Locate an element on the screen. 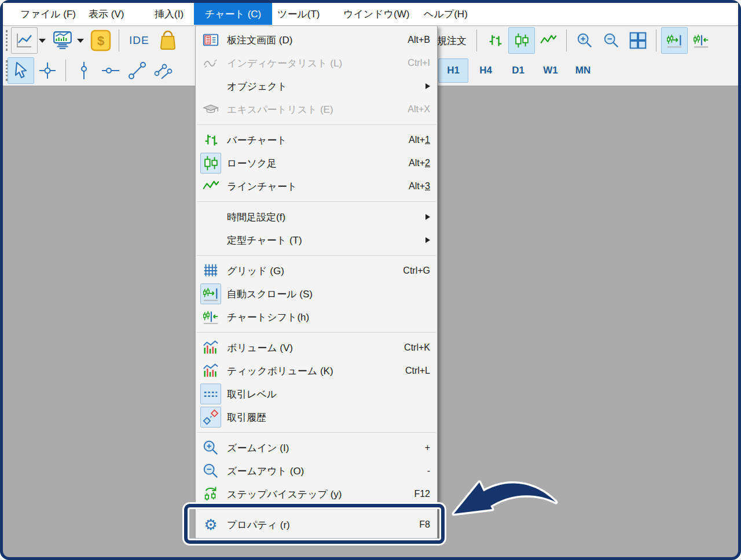 Image resolution: width=741 pixels, height=560 pixels. timeframe-button-h4: H4 is located at coordinates (486, 71).